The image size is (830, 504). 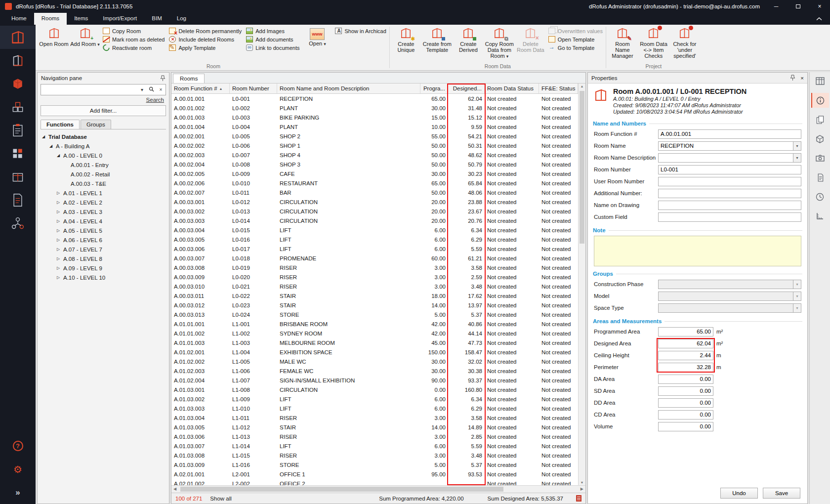 I want to click on tree-item: ▷ A.08 - LEVEL 8, so click(x=103, y=259).